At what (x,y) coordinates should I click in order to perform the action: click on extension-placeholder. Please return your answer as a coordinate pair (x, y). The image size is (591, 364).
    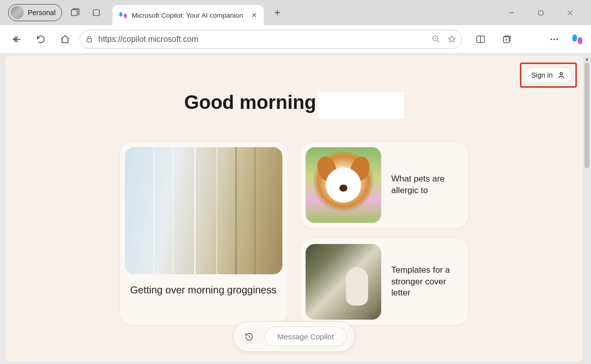
    Looking at the image, I should click on (530, 39).